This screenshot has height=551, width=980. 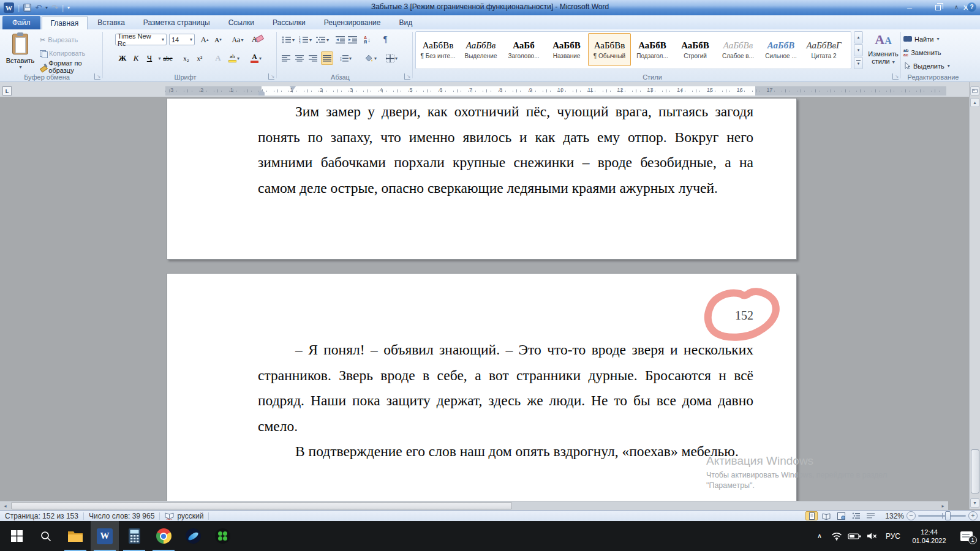 What do you see at coordinates (895, 77) in the screenshot?
I see `styles-dialog-launcher: ↘` at bounding box center [895, 77].